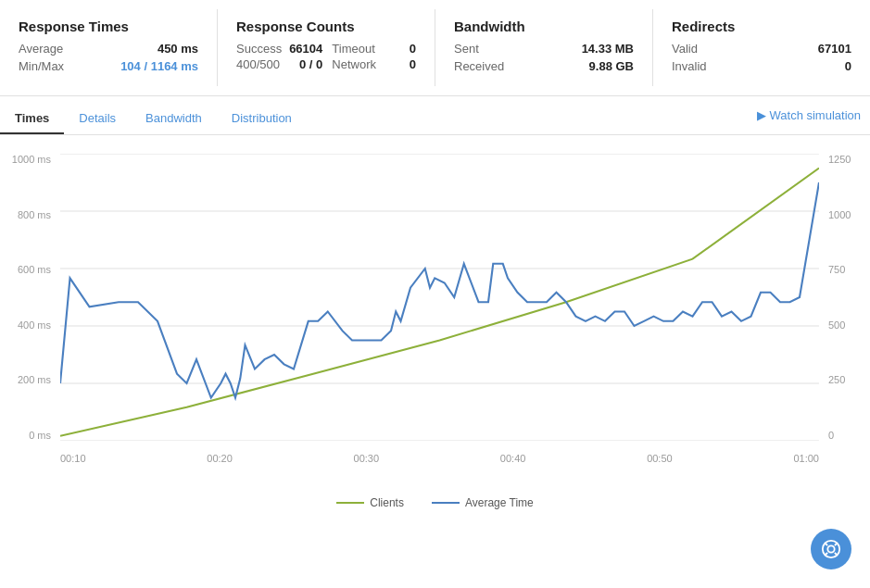 This screenshot has height=588, width=870. I want to click on bandwidth-card: Bandwidth Sent 14.33 MB Received 9.88 GB, so click(545, 48).